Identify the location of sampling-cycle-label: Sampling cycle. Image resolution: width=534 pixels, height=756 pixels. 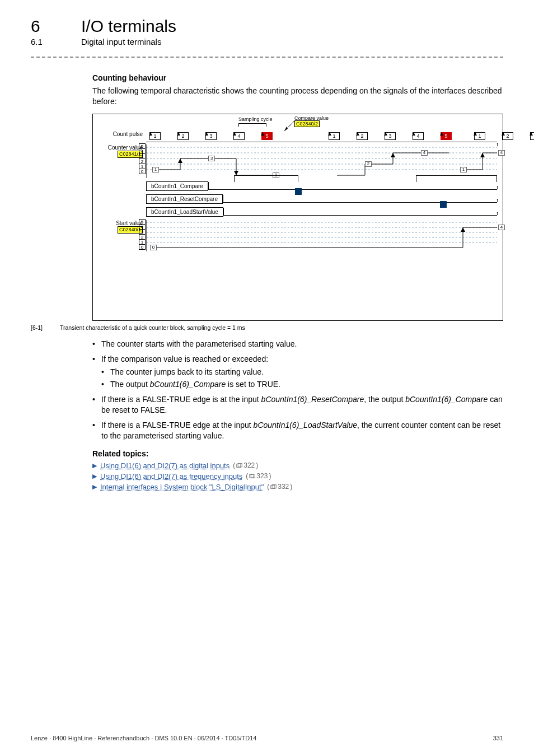
(255, 119).